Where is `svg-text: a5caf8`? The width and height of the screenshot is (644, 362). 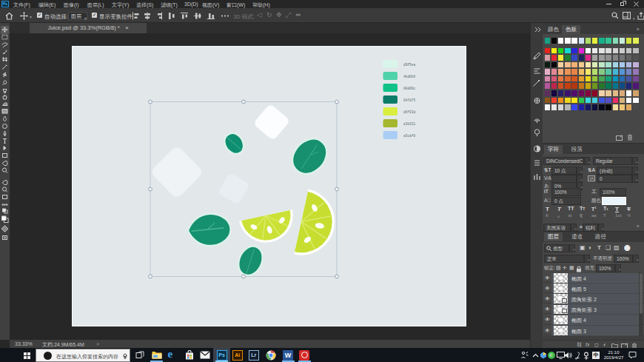 svg-text: a5caf8 is located at coordinates (410, 136).